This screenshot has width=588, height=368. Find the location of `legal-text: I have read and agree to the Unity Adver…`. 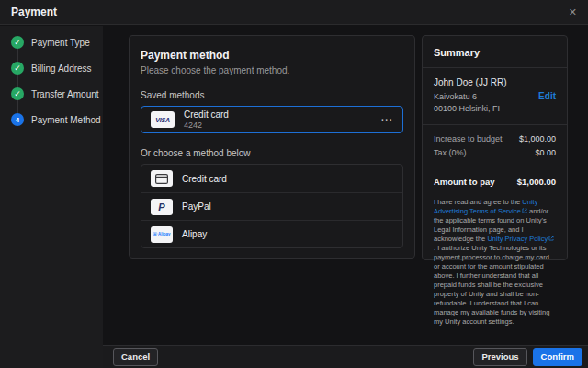

legal-text: I have read and agree to the Unity Adver… is located at coordinates (494, 262).